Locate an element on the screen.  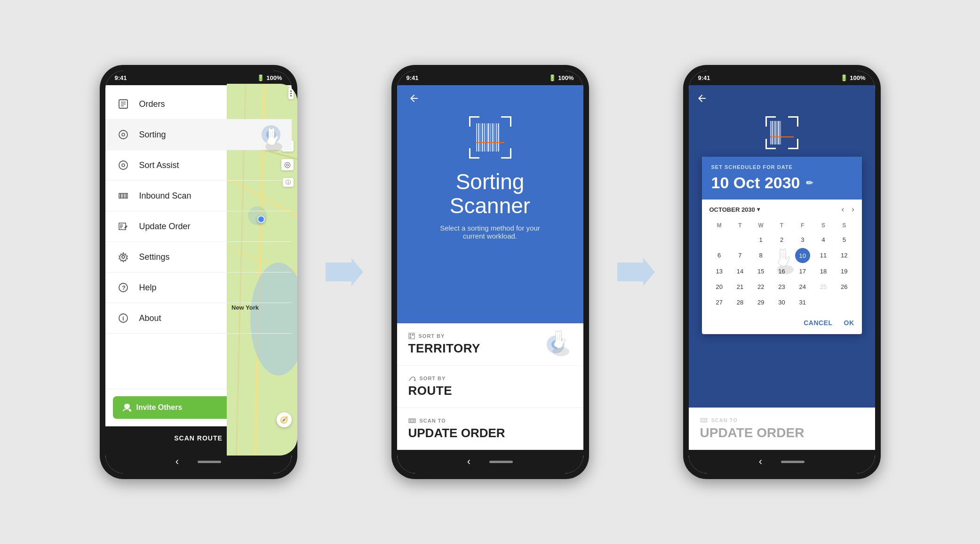
day-4: 4 is located at coordinates (823, 240).